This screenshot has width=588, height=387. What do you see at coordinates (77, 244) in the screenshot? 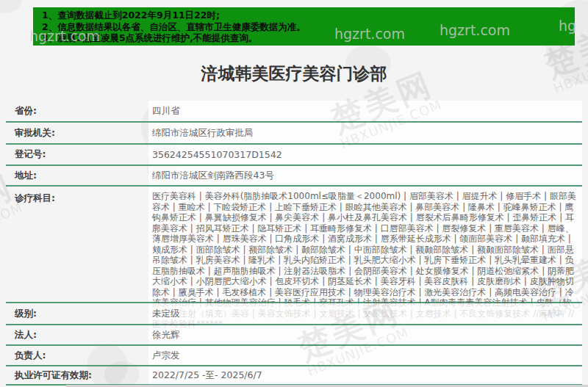
I see `field-label: 诊疗科目:` at bounding box center [77, 244].